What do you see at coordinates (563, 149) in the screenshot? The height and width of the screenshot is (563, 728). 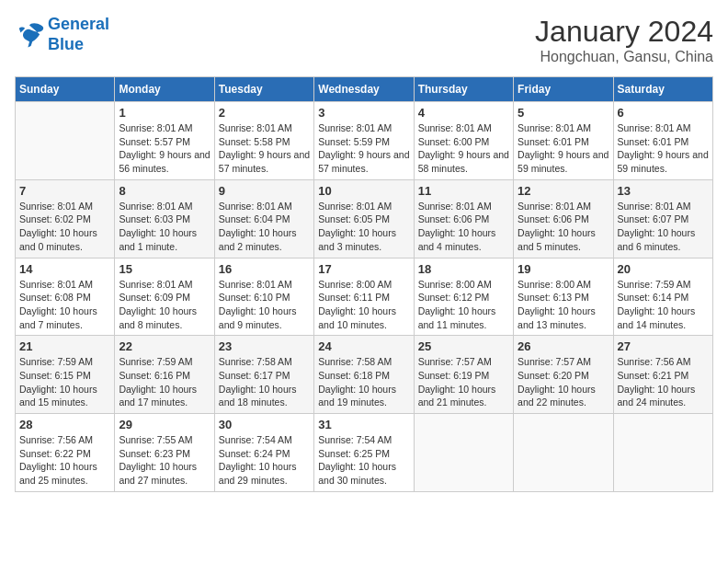 I see `day-info: Sunrise: 8:01 AMSunset: 6:01 PMDaylight:…` at bounding box center [563, 149].